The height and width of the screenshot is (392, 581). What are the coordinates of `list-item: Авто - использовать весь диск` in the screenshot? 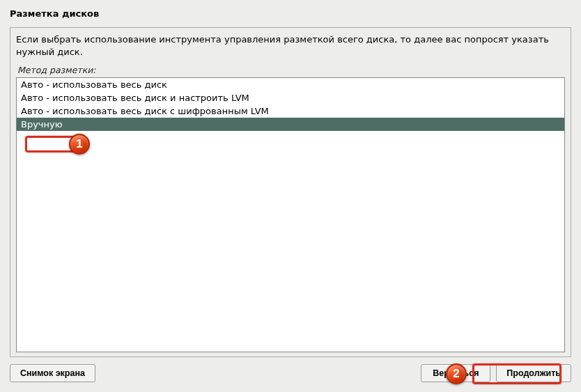 It's located at (290, 85).